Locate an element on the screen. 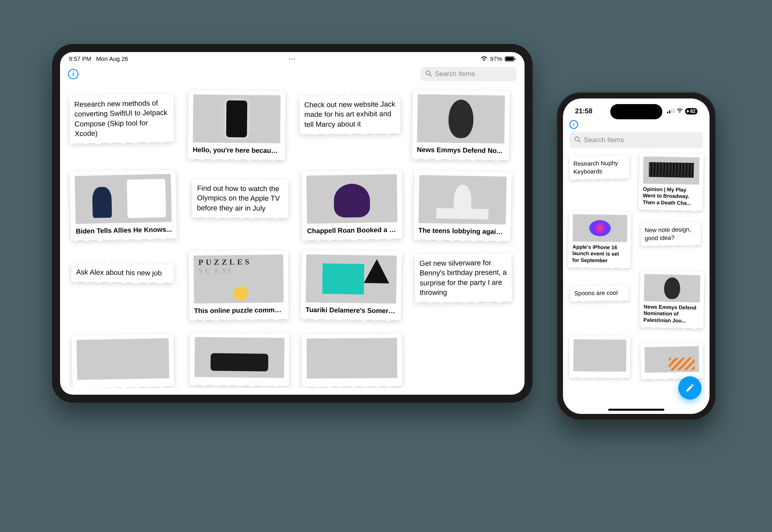 The image size is (772, 532). link-card: The teens lobbying again... is located at coordinates (463, 206).